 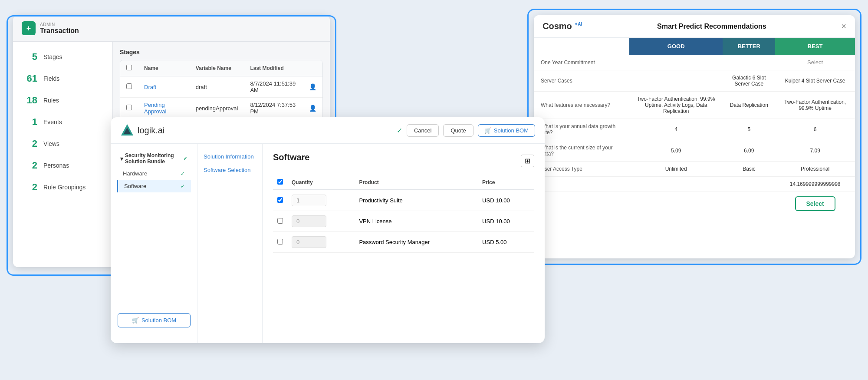 I want to click on nav-item-software: Software ✓, so click(x=154, y=186).